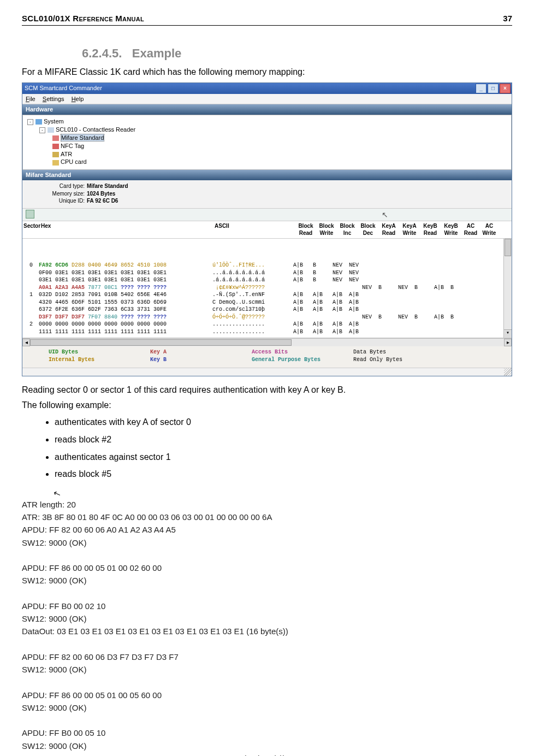 Image resolution: width=534 pixels, height=756 pixels. Describe the element at coordinates (267, 20) in the screenshot. I see `page-header: SCL010/01X Reference Manual 37` at that location.